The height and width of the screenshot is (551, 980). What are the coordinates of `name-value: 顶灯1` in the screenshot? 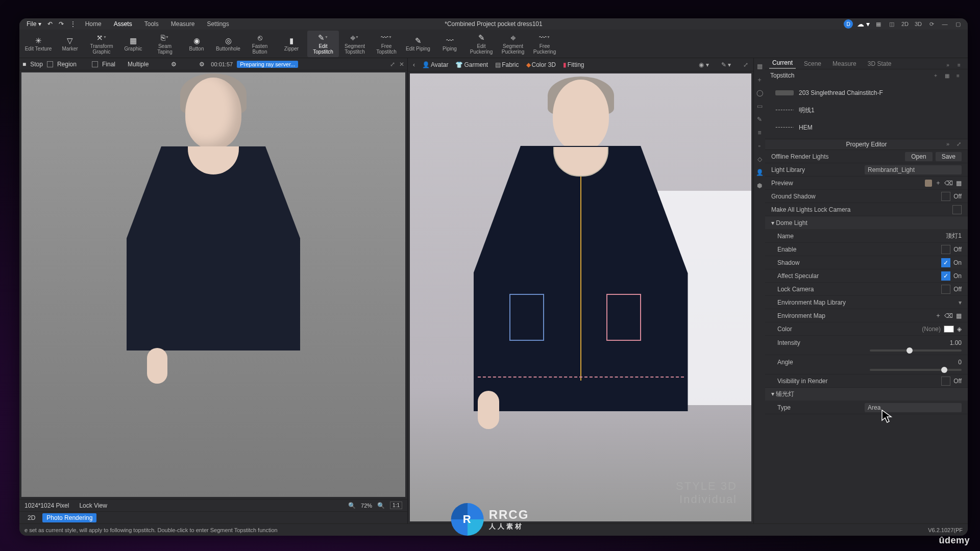 It's located at (953, 236).